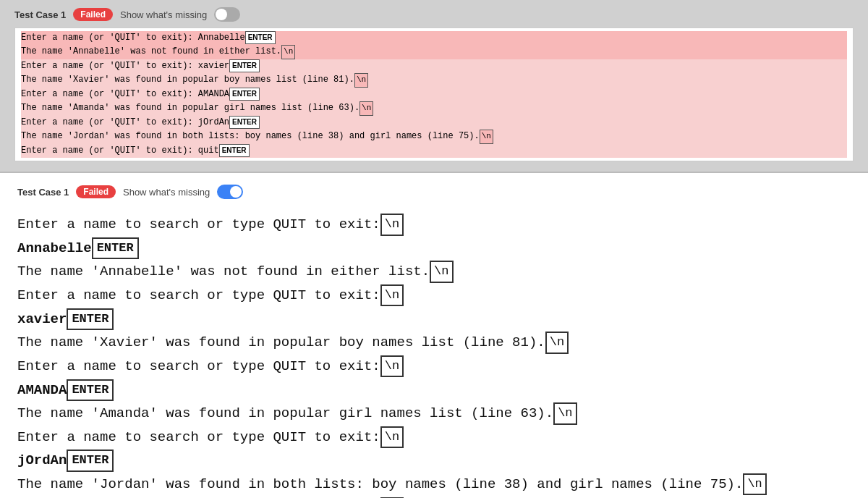 This screenshot has height=498, width=868. Describe the element at coordinates (434, 320) in the screenshot. I see `output-line-user-2: xavierENTER` at that location.